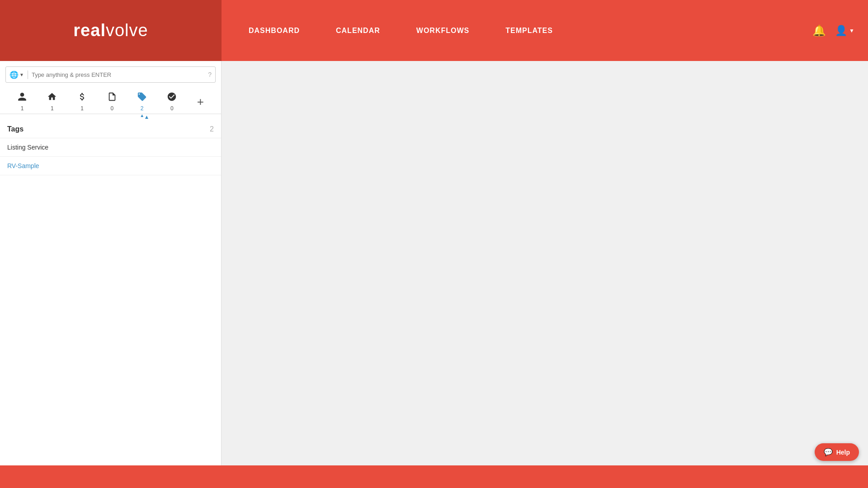 The height and width of the screenshot is (488, 868). Describe the element at coordinates (112, 98) in the screenshot. I see `document-icon` at that location.